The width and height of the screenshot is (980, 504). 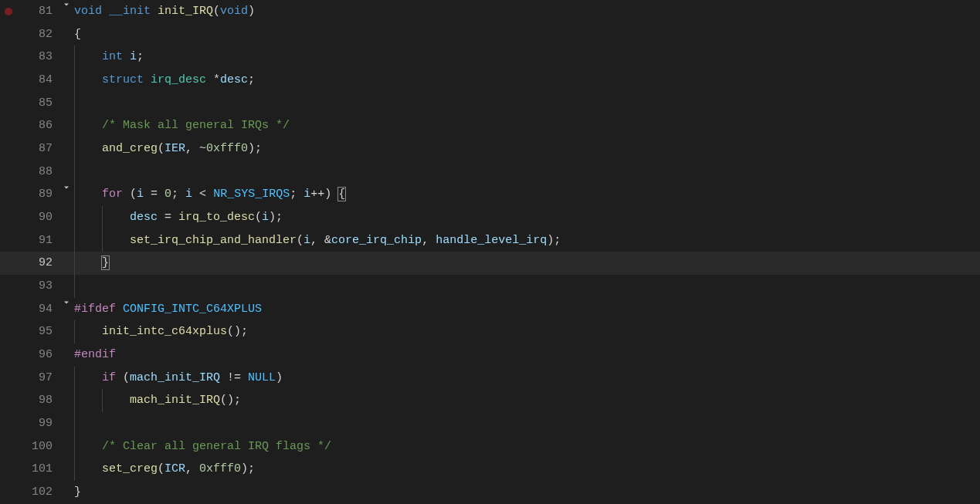 I want to click on line-number: 90, so click(x=29, y=218).